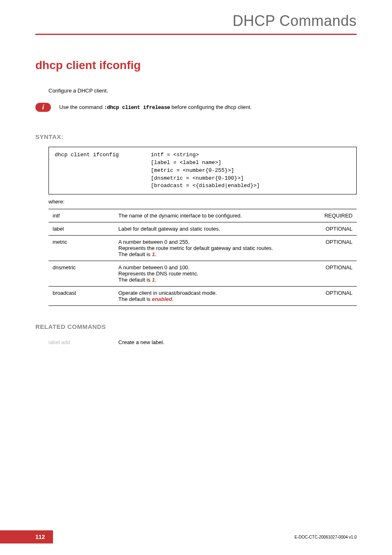 Image resolution: width=392 pixels, height=555 pixels. Describe the element at coordinates (215, 296) in the screenshot. I see `param-desc: Operate client in unicast/broadcast mode…` at that location.